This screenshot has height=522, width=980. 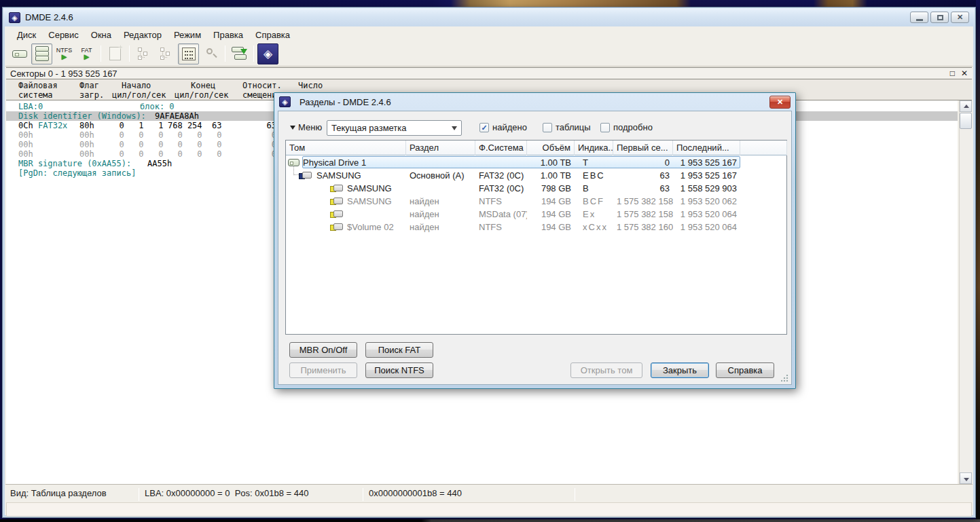 I want to click on panel-maximize-icon: □, so click(x=952, y=73).